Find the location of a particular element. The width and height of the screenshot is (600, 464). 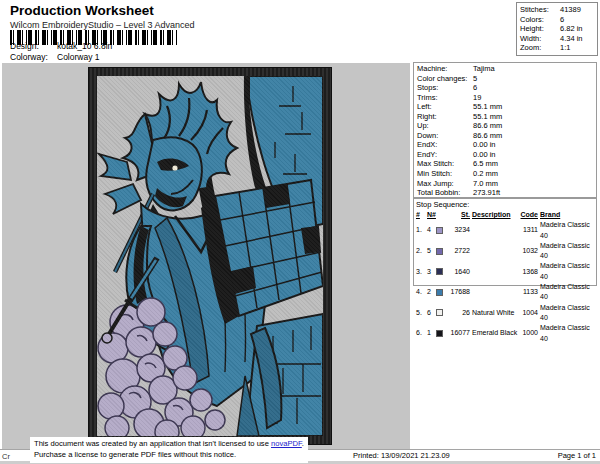

stop-sequence-box: Stop Sequence: # N# St. Description Code… is located at coordinates (505, 242).